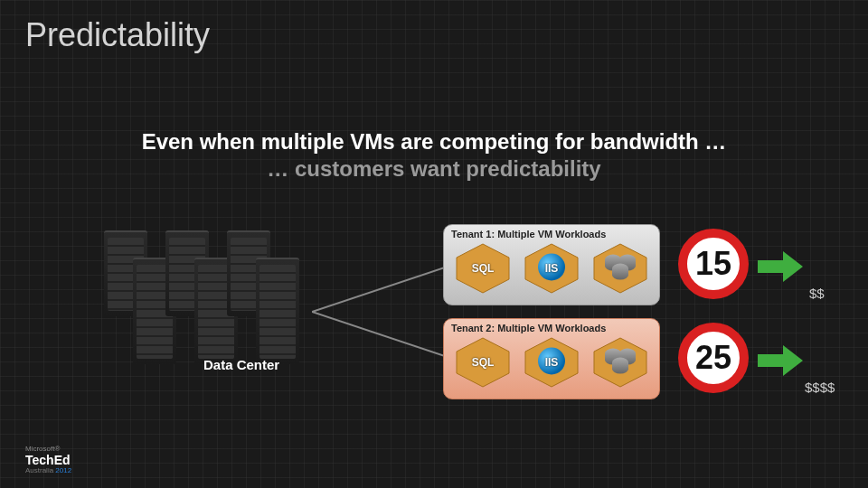 This screenshot has height=488, width=868. What do you see at coordinates (552, 359) in the screenshot?
I see `tenant-2-panel: Tenant 2: Multiple VM Workloads SQL IIS` at bounding box center [552, 359].